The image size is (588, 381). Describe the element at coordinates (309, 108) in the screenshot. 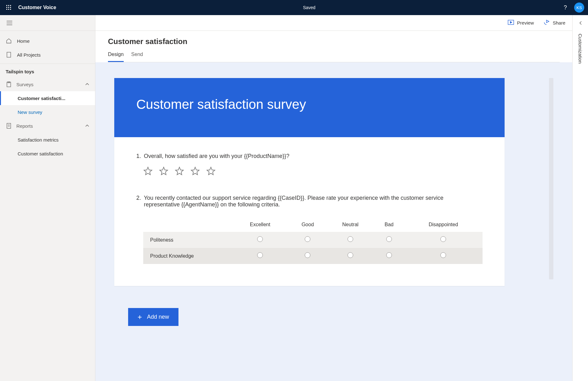

I see `survey-header: Customer satisfaction survey` at that location.